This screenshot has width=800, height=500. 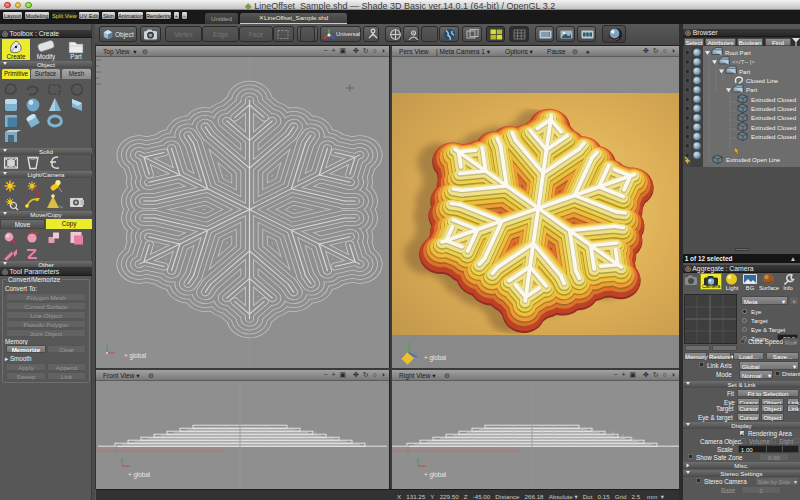 I want to click on svg-text: <</T~ |>, so click(x=744, y=62).